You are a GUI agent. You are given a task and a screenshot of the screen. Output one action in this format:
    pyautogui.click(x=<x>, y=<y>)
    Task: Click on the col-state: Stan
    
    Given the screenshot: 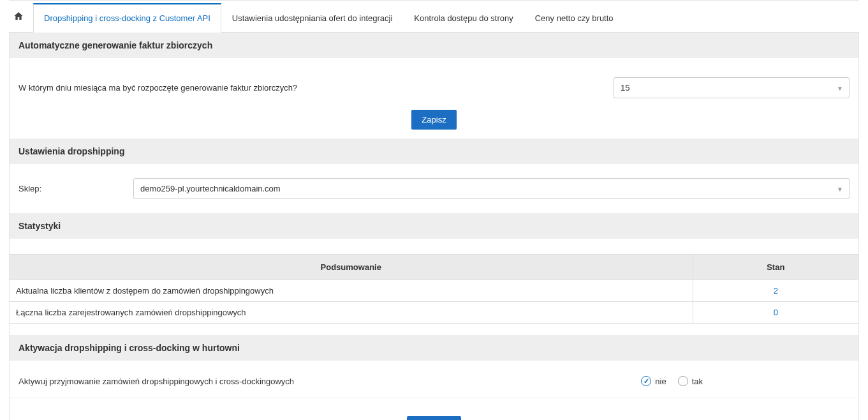 What is the action you would take?
    pyautogui.click(x=776, y=267)
    